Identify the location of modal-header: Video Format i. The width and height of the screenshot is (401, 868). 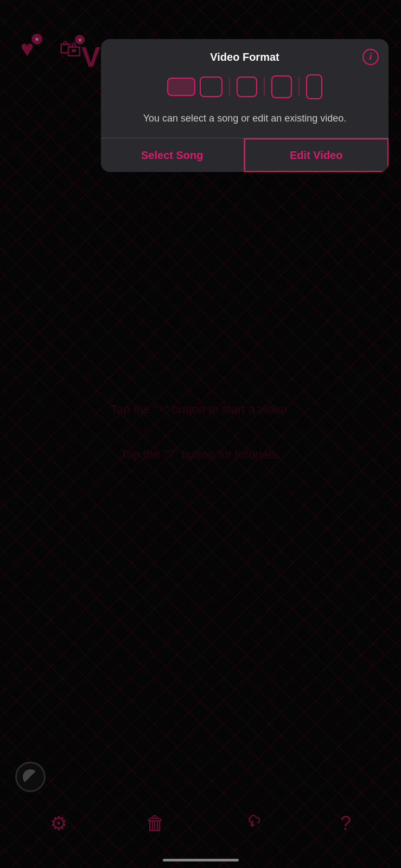
(245, 54).